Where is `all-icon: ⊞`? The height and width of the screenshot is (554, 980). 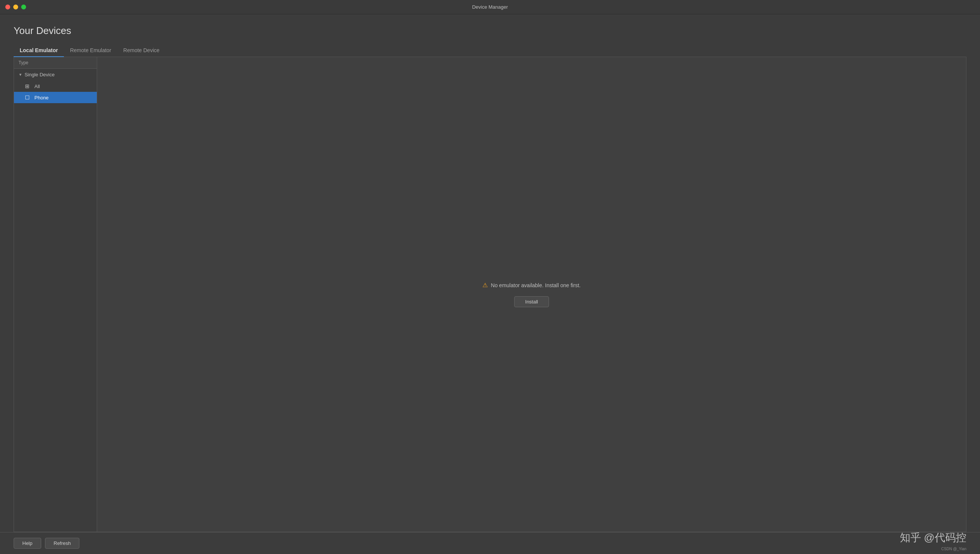
all-icon: ⊞ is located at coordinates (27, 86).